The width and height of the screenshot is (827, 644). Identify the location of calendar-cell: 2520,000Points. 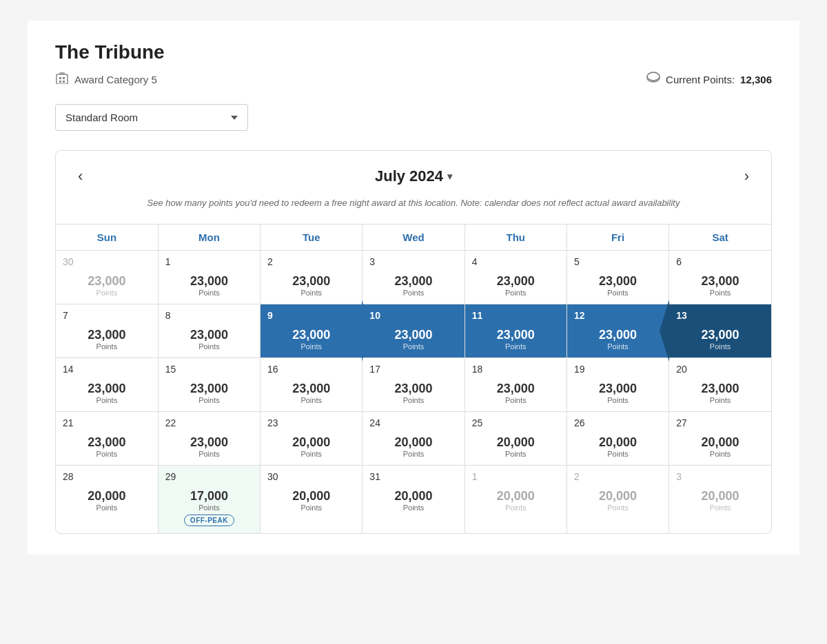
(515, 438).